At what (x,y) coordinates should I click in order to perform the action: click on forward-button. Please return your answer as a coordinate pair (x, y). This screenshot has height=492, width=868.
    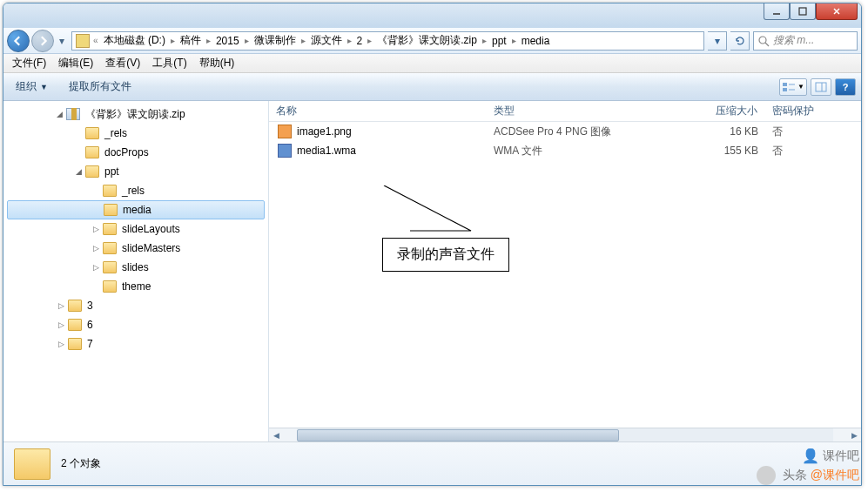
    Looking at the image, I should click on (43, 41).